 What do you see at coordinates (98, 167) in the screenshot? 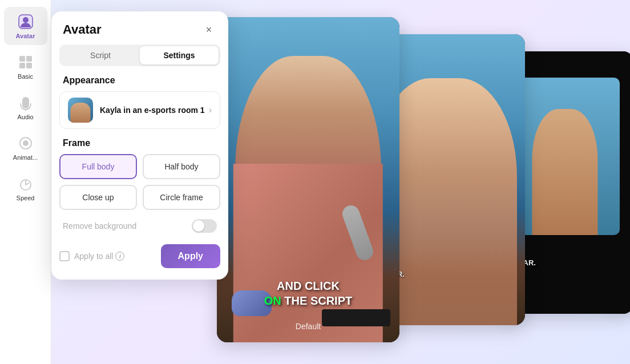
I see `frame-full-body: Full body` at bounding box center [98, 167].